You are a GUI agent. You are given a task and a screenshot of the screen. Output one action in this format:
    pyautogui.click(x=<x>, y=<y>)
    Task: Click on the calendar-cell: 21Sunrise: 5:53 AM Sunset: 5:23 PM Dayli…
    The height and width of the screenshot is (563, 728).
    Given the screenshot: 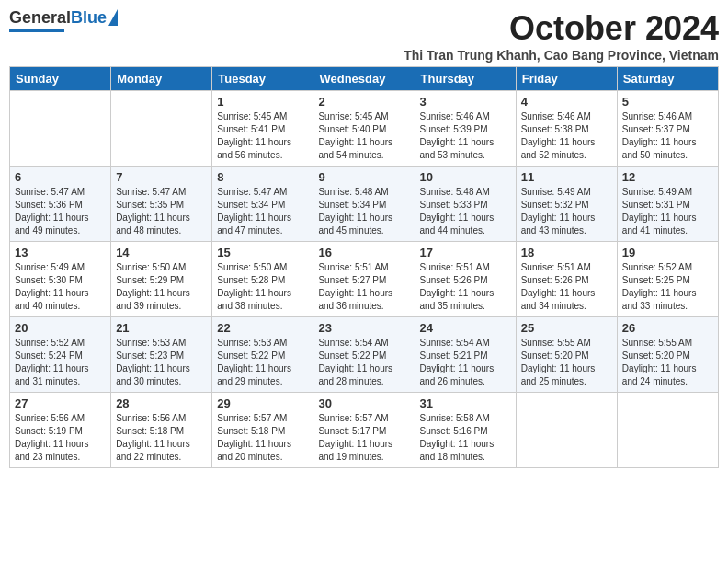 What is the action you would take?
    pyautogui.click(x=162, y=355)
    